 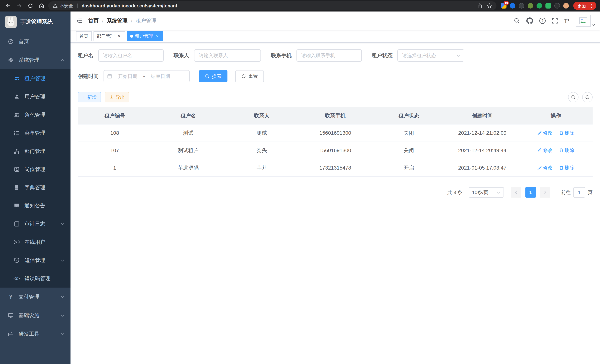 I want to click on end-date-input, so click(x=160, y=76).